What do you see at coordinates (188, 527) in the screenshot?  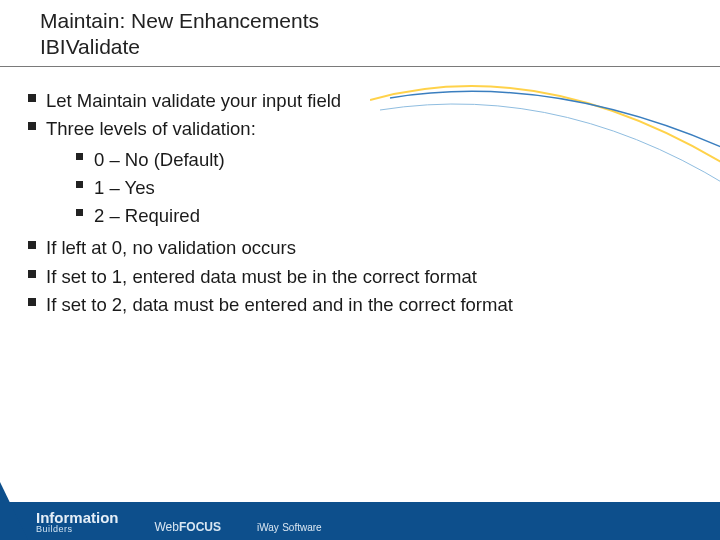 I see `brand-webfocus: WebFOCUS` at bounding box center [188, 527].